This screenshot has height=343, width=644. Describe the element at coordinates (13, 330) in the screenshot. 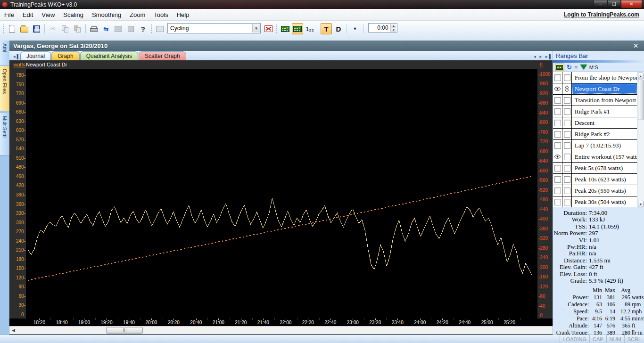

I see `scroll-left-arrow-icon: ◀` at that location.